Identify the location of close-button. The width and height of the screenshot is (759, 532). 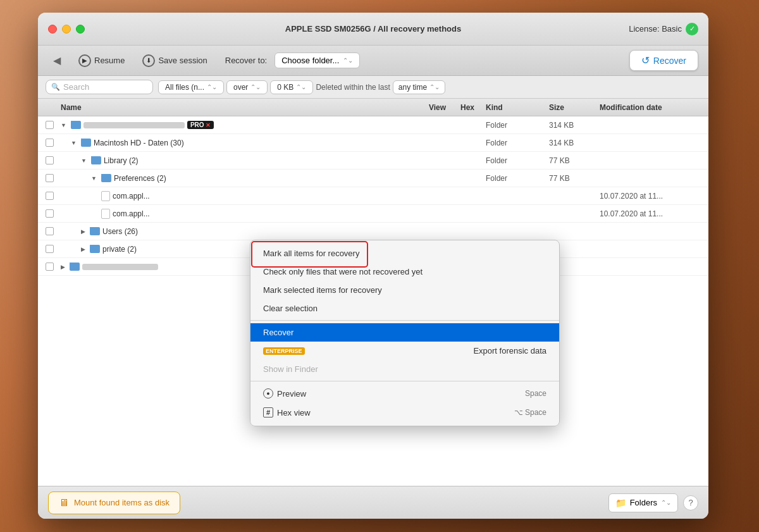
(52, 29).